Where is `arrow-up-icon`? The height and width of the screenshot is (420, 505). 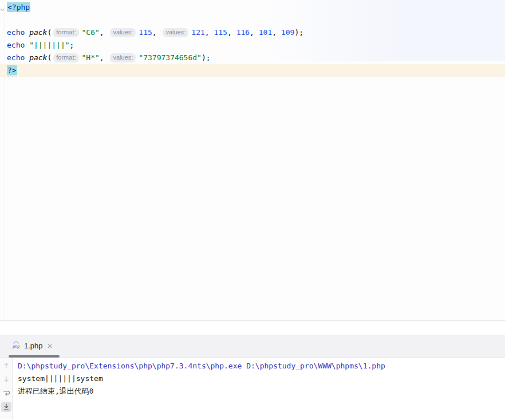 arrow-up-icon is located at coordinates (6, 366).